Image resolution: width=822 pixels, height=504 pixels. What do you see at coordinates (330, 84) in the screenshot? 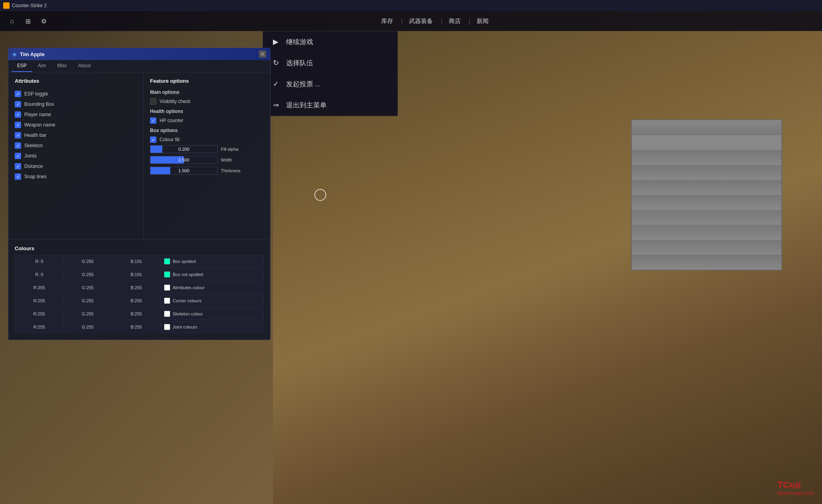
I see `menu-vote: ✓ 发起投票 ...` at bounding box center [330, 84].